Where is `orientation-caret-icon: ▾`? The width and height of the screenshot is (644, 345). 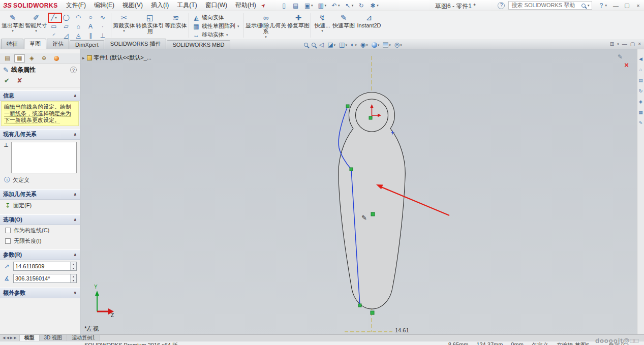 orientation-caret-icon: ▾ is located at coordinates (346, 45).